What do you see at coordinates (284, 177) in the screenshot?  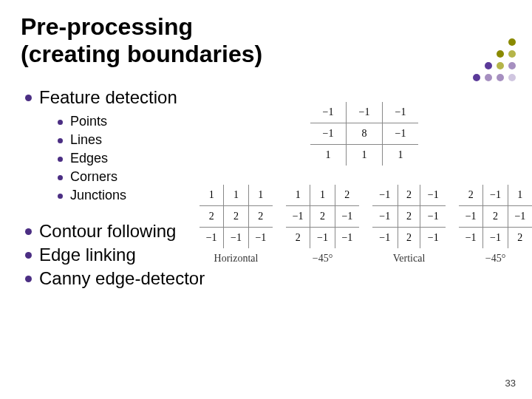 I see `bullet-corners: Corners` at bounding box center [284, 177].